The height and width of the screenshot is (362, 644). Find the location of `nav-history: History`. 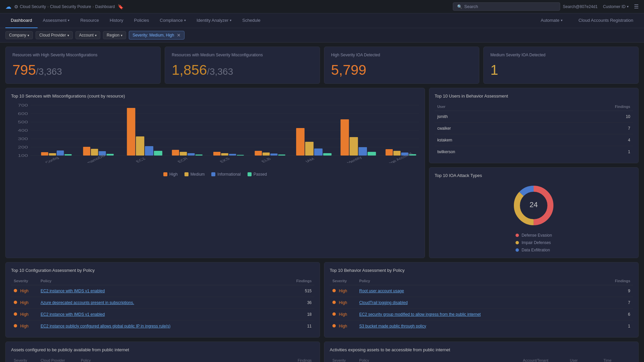

nav-history: History is located at coordinates (116, 21).